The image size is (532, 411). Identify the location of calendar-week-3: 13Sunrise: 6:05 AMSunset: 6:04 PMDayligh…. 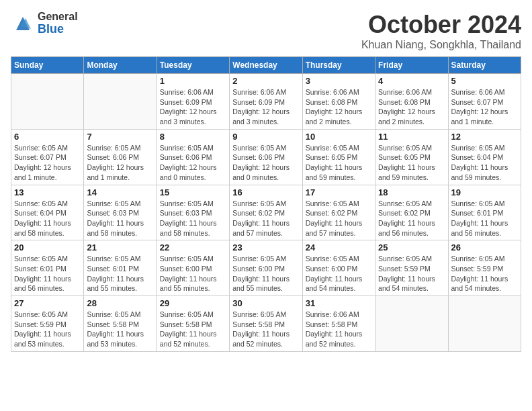
(266, 212).